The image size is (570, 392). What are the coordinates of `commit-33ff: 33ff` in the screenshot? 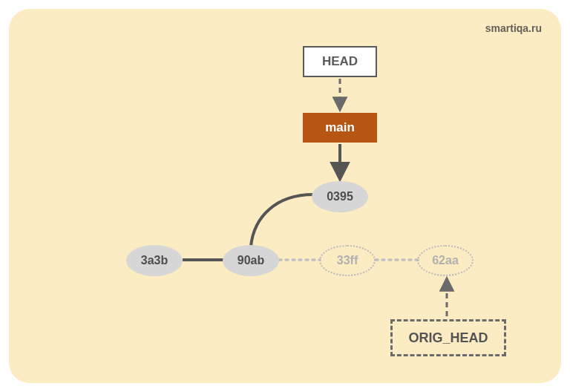 It's located at (347, 261).